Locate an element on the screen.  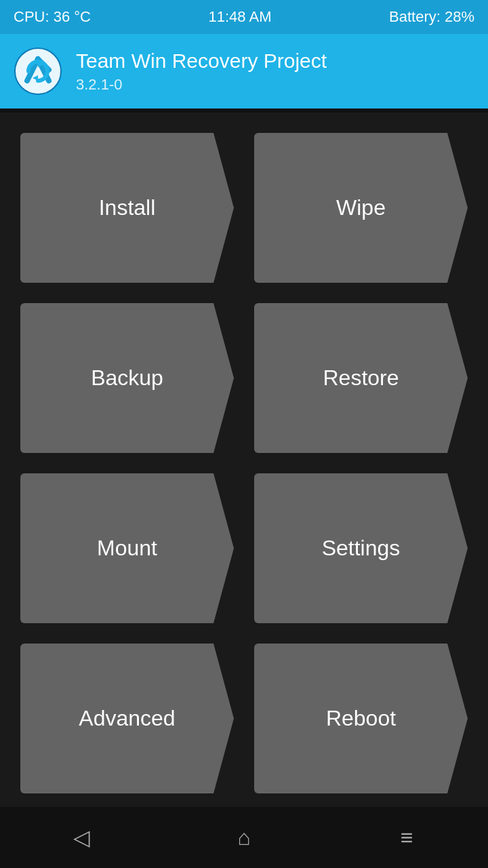
nav-bar: ◁ ⌂ ≡ is located at coordinates (244, 837).